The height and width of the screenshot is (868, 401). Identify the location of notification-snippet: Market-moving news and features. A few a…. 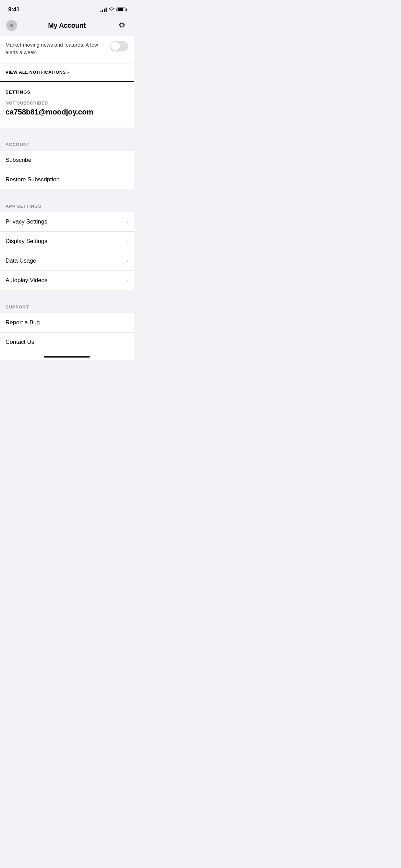
(67, 49).